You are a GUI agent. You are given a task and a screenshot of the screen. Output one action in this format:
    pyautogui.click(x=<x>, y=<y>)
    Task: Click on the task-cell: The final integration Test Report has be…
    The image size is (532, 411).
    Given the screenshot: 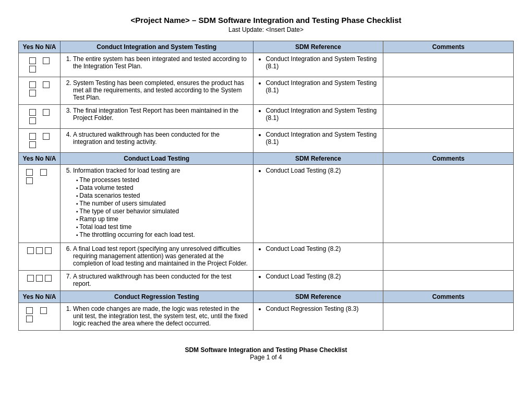 What is the action you would take?
    pyautogui.click(x=156, y=117)
    